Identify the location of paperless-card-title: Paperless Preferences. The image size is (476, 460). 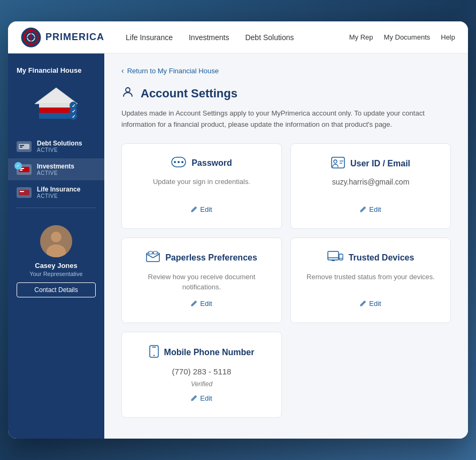
(211, 258).